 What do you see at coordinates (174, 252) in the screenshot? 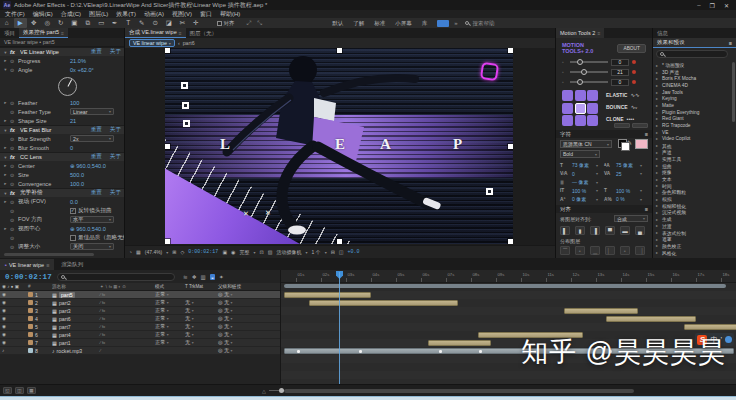
I see `grid-guides-icon: ⊞` at bounding box center [174, 252].